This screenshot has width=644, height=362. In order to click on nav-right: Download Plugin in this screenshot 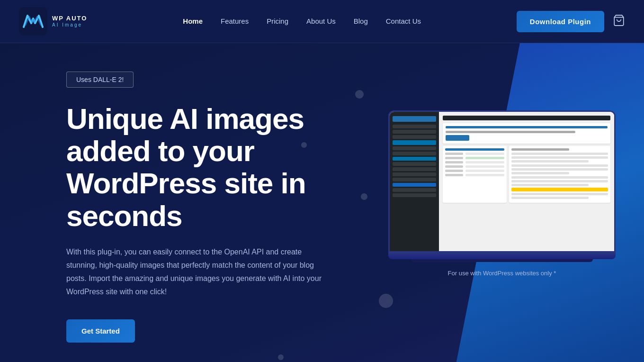, I will do `click(571, 22)`.